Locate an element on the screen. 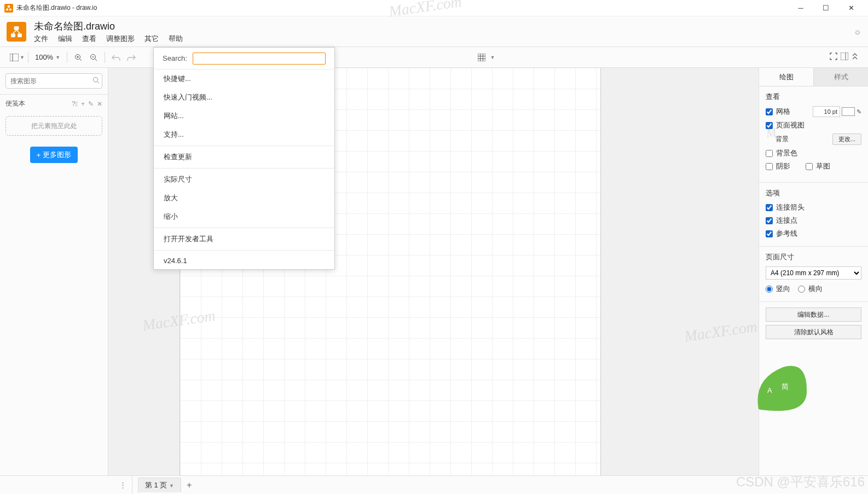  change-background-button: 更改... is located at coordinates (847, 139).